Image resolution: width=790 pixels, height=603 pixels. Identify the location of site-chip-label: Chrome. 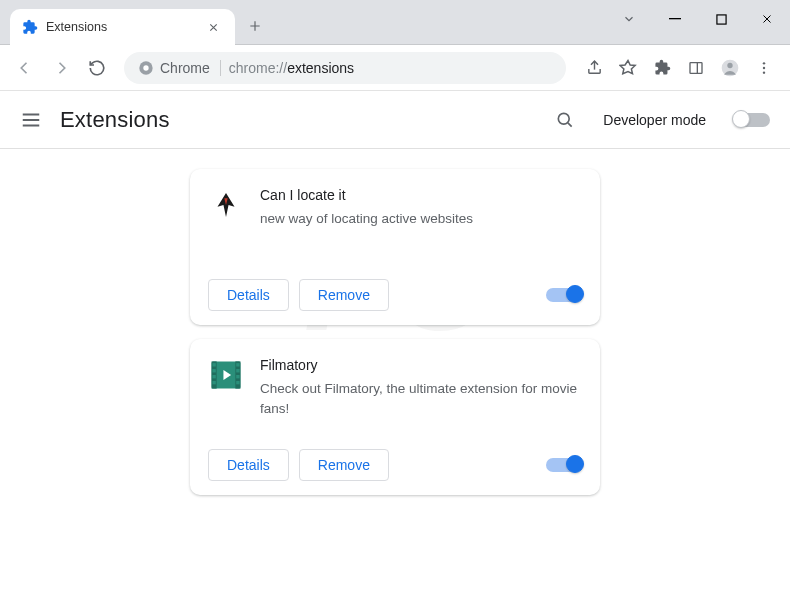
(185, 68).